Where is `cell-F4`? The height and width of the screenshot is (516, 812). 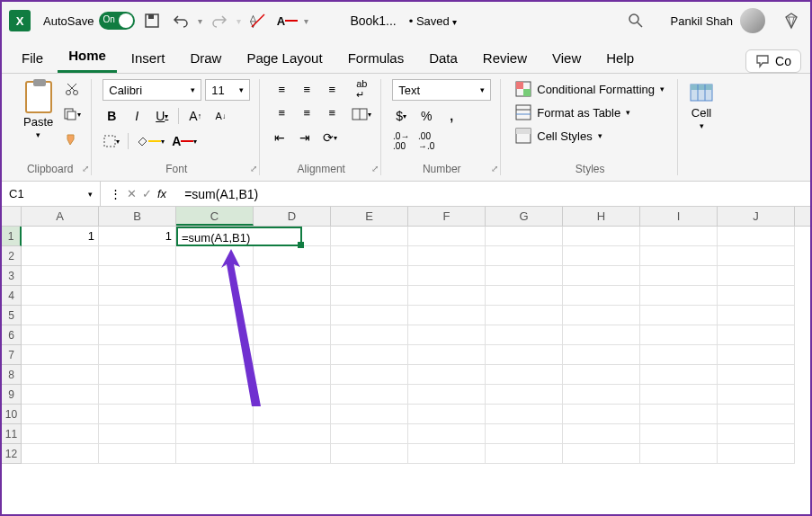
cell-F4 is located at coordinates (447, 296).